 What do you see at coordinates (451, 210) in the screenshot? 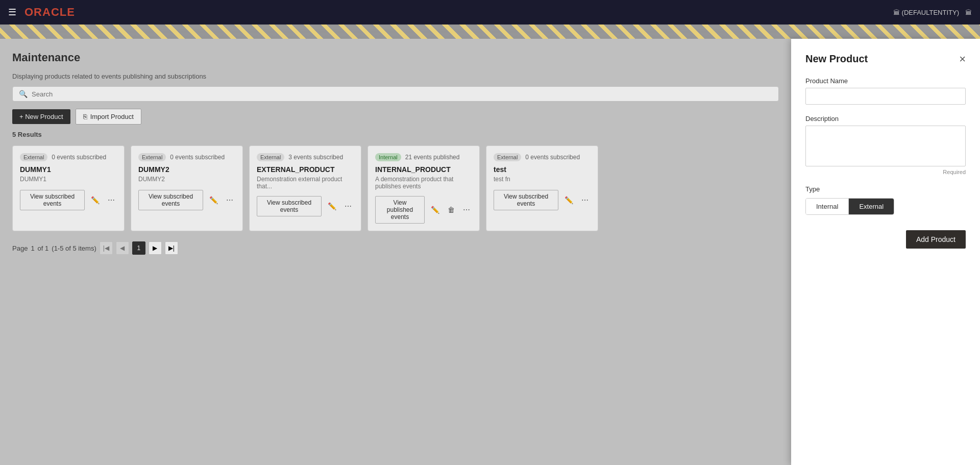
I see `delete-button-3: 🗑` at bounding box center [451, 210].